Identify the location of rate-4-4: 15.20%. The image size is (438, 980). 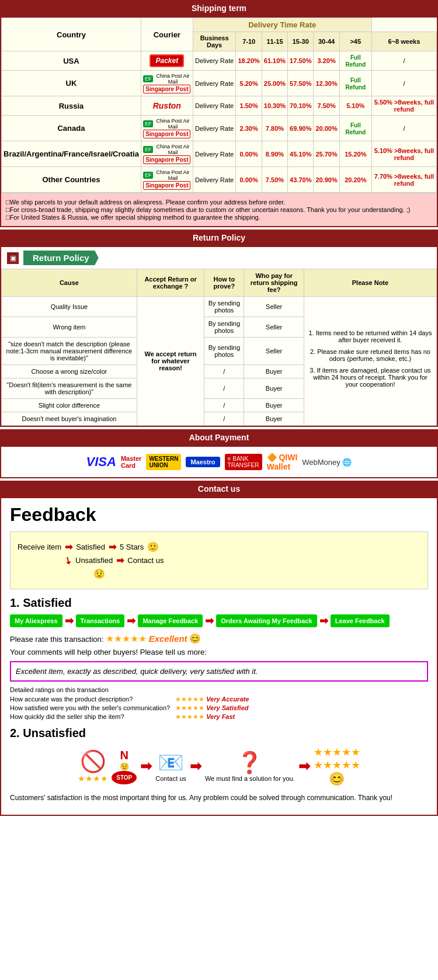
(355, 154).